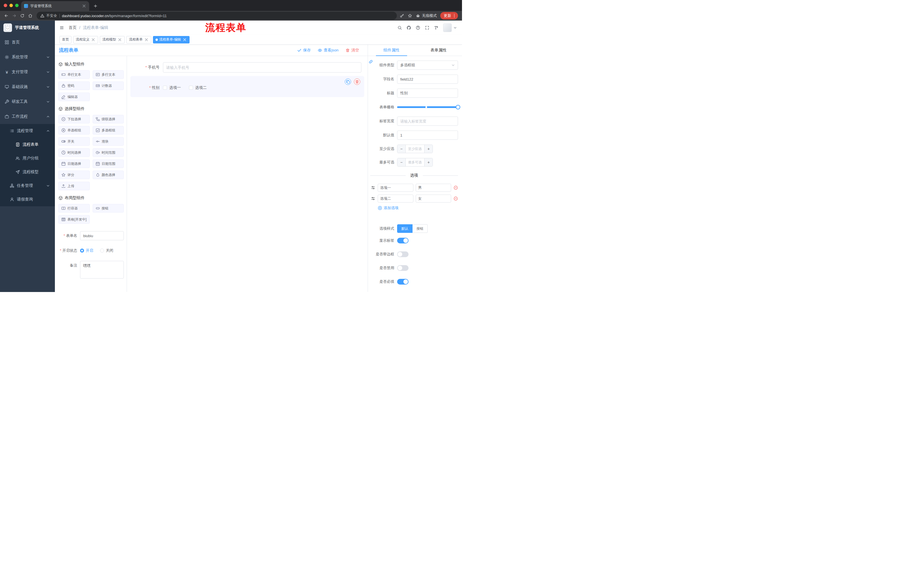 This screenshot has height=584, width=924. Describe the element at coordinates (108, 208) in the screenshot. I see `palette-item-button: 按钮` at that location.